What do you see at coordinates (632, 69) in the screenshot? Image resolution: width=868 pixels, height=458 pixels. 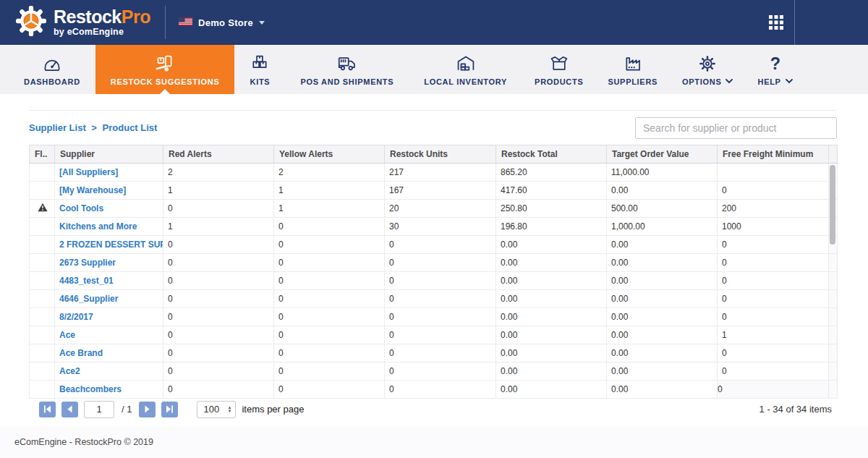 I see `nav-suppliers: SUPPLIERS` at bounding box center [632, 69].